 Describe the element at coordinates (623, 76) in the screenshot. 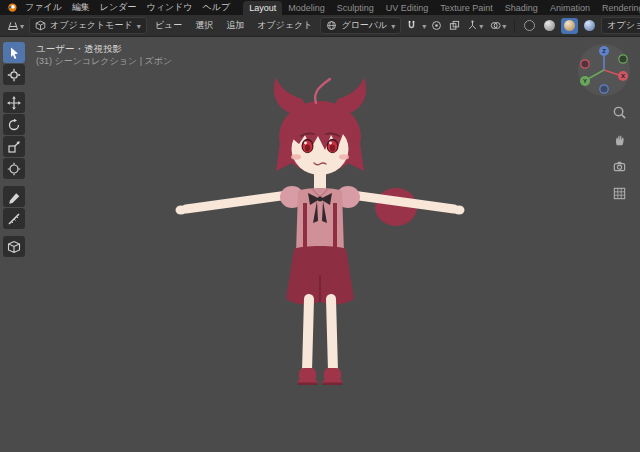

I see `gizmo-x-label: X` at that location.